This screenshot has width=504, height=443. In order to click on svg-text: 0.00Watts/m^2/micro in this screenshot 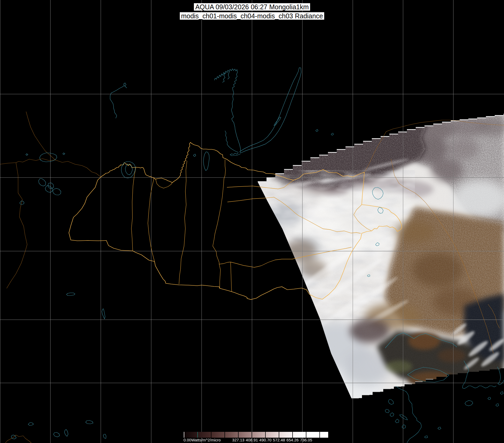, I will do `click(202, 440)`.